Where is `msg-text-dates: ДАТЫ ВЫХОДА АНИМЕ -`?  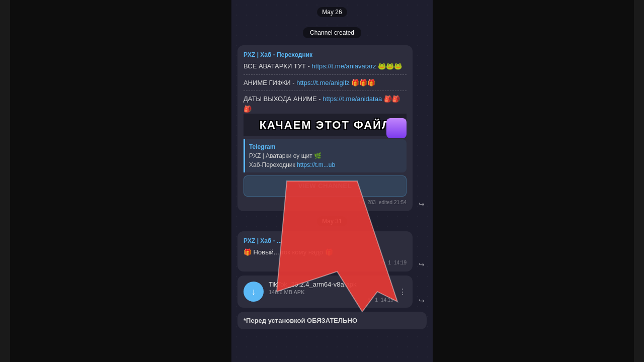 msg-text-dates: ДАТЫ ВЫХОДА АНИМЕ - is located at coordinates (283, 99).